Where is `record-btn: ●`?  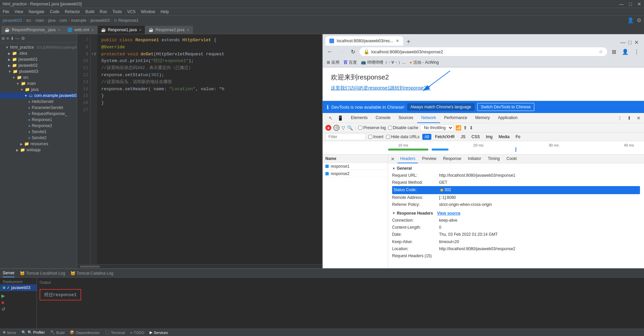 record-btn: ● is located at coordinates (328, 128).